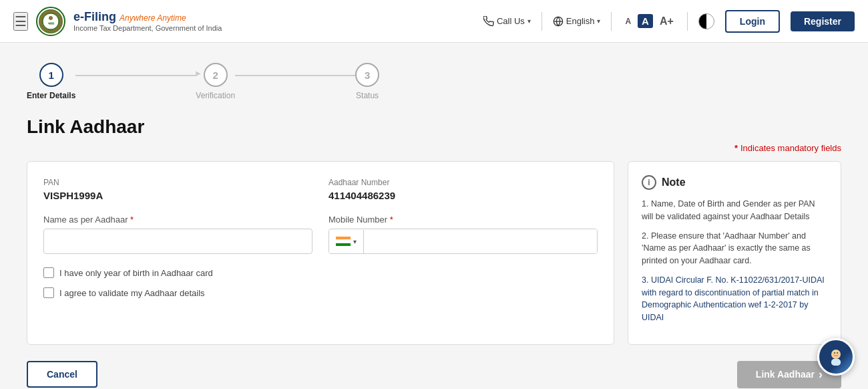 The image size is (868, 389). What do you see at coordinates (481, 241) in the screenshot?
I see `mobile-number-input` at bounding box center [481, 241].